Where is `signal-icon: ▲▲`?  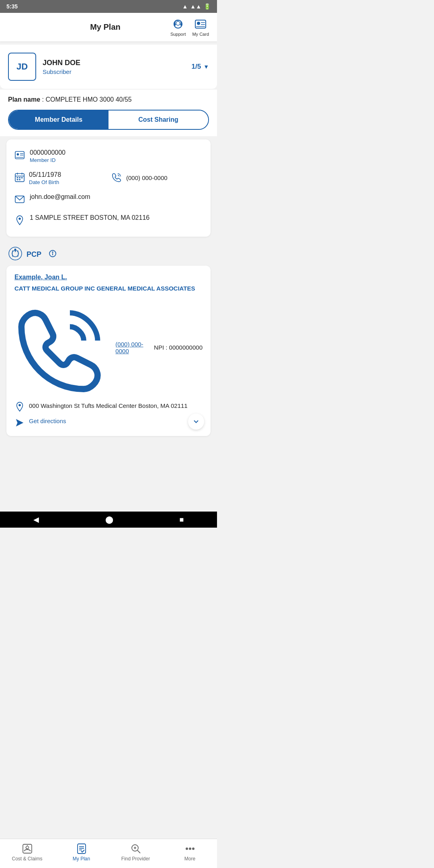
signal-icon: ▲▲ is located at coordinates (196, 6).